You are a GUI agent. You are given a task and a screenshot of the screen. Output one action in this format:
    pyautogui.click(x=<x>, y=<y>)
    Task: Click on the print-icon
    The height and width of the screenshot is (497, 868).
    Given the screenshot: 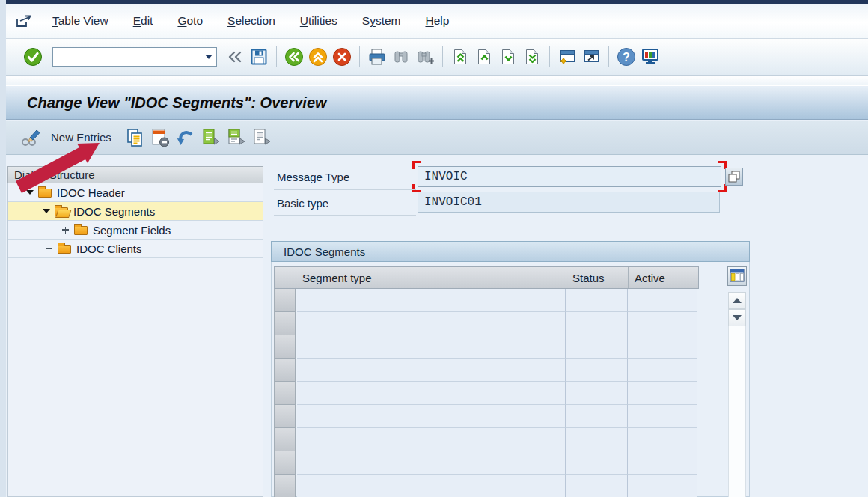 What is the action you would take?
    pyautogui.click(x=377, y=57)
    